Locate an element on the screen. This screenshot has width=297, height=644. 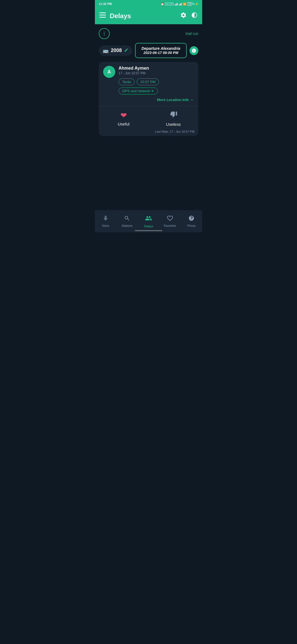
report-header: A Ahmed Aymen 17 - Jun 10:57 PM Tanta 10… is located at coordinates (148, 84).